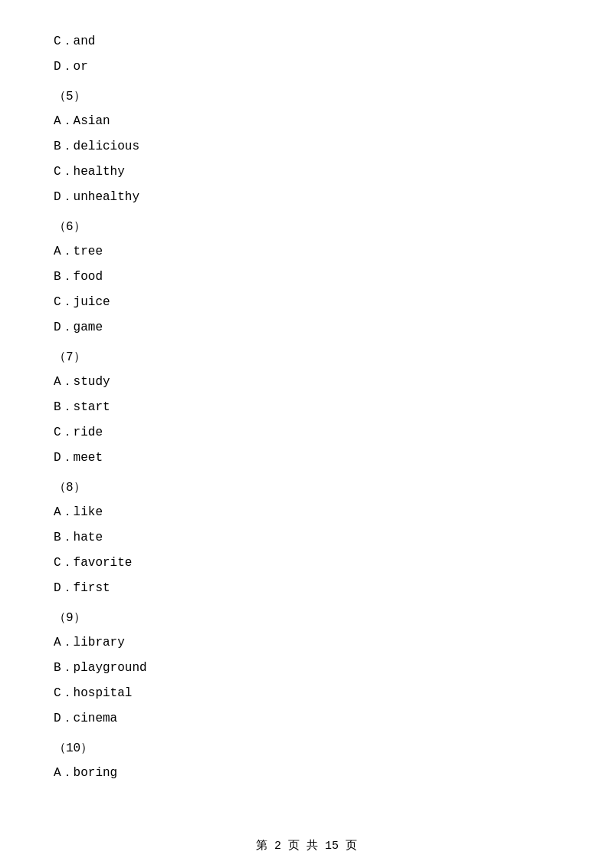 The image size is (613, 868). Describe the element at coordinates (306, 589) in the screenshot. I see `line-d-first: D．first` at that location.